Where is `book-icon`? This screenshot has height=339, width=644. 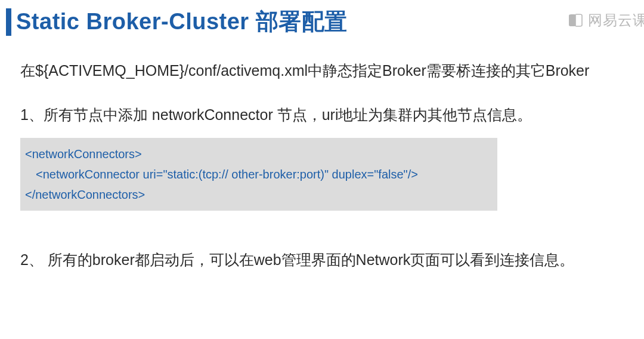
book-icon is located at coordinates (575, 20).